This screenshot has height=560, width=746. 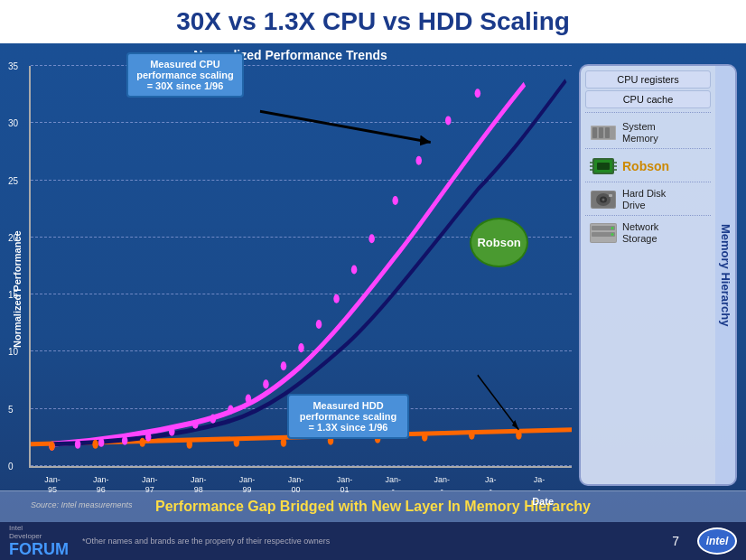 What do you see at coordinates (291, 55) in the screenshot?
I see `chart-title: Normalized Performance Trends` at bounding box center [291, 55].